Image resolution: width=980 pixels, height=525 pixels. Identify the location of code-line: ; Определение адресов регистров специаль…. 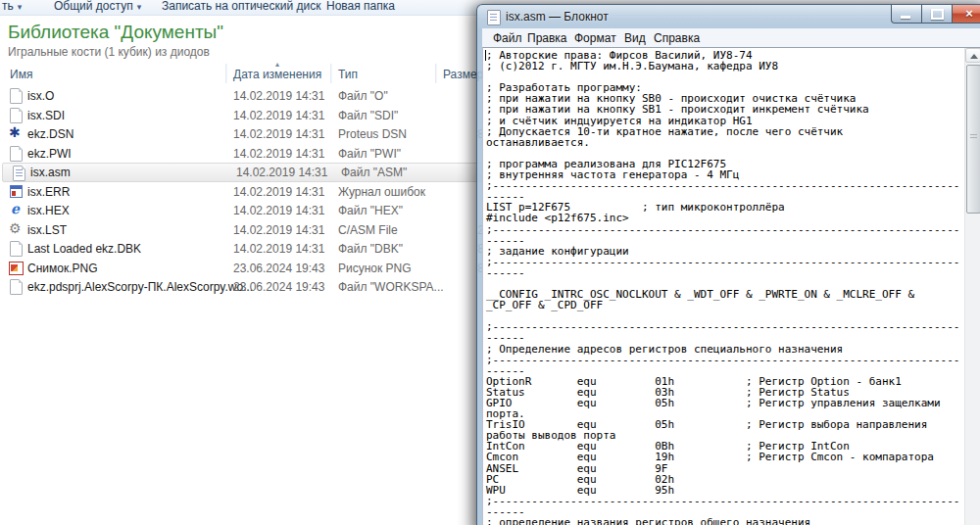
(720, 349).